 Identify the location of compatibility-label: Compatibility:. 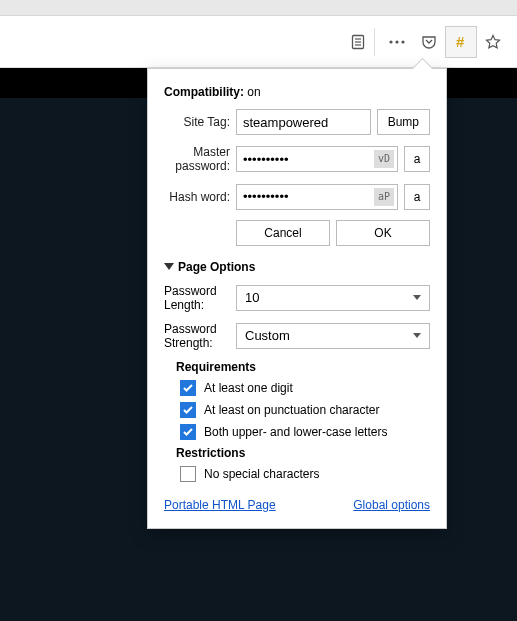
(204, 92).